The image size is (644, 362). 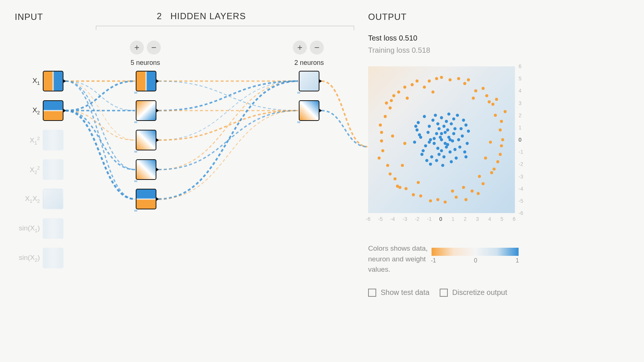 What do you see at coordinates (53, 81) in the screenshot?
I see `neuron-input-x1` at bounding box center [53, 81].